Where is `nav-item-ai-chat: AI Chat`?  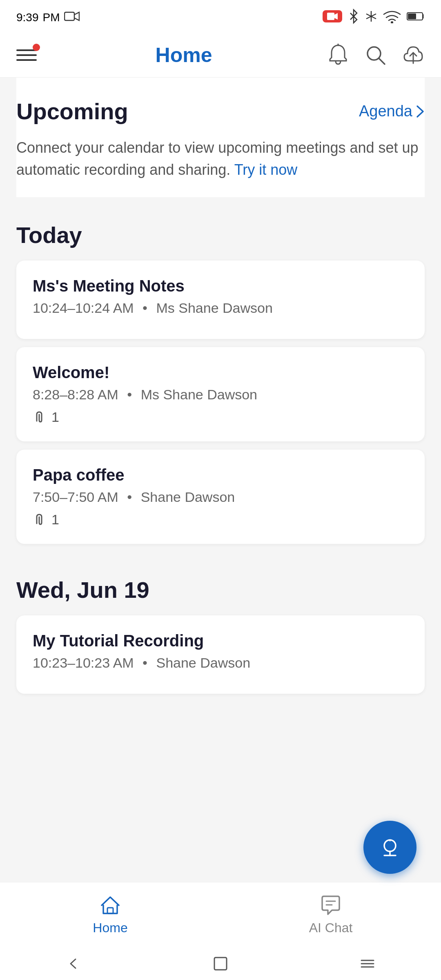
nav-item-ai-chat: AI Chat is located at coordinates (331, 915).